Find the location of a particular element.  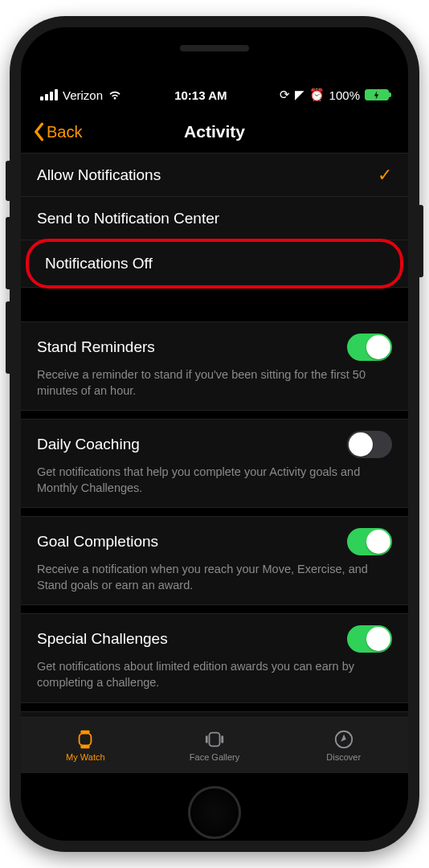

daily-coaching-toggle is located at coordinates (370, 444).